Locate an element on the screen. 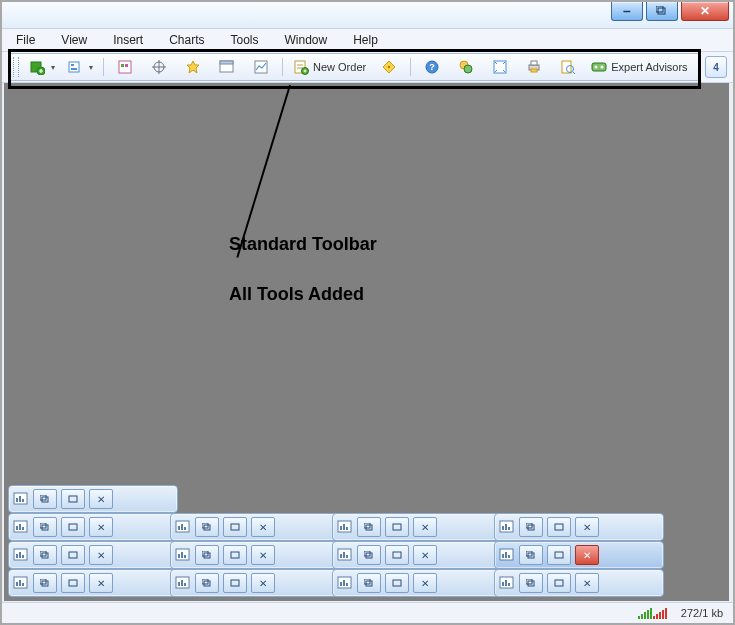 This screenshot has width=735, height=625. print-button is located at coordinates (534, 67).